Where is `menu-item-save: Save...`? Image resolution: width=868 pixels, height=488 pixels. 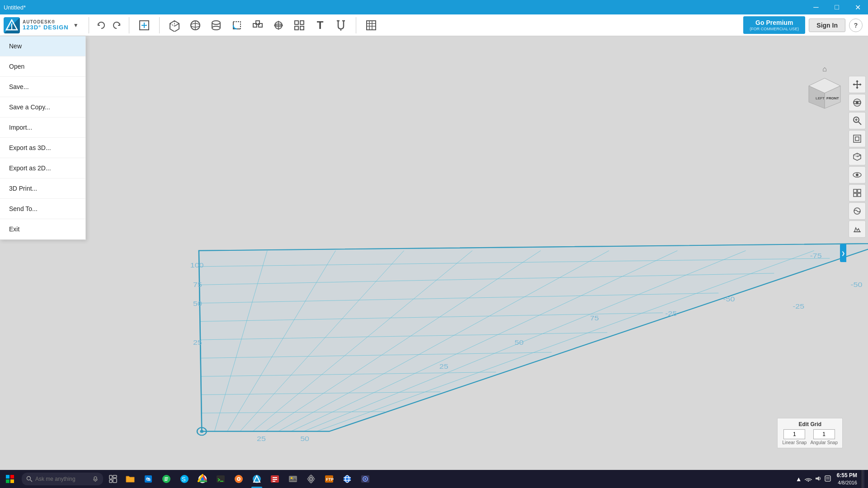 menu-item-save: Save... is located at coordinates (42, 87).